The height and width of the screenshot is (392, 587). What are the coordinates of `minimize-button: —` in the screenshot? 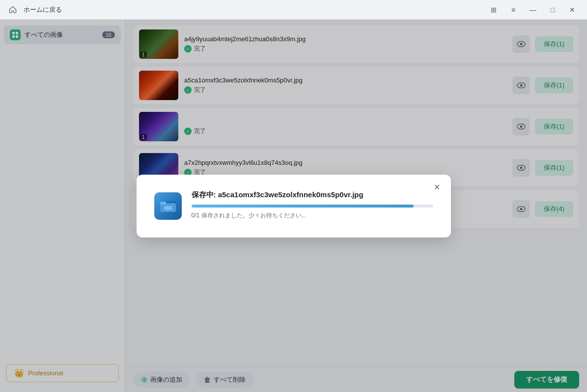 It's located at (533, 10).